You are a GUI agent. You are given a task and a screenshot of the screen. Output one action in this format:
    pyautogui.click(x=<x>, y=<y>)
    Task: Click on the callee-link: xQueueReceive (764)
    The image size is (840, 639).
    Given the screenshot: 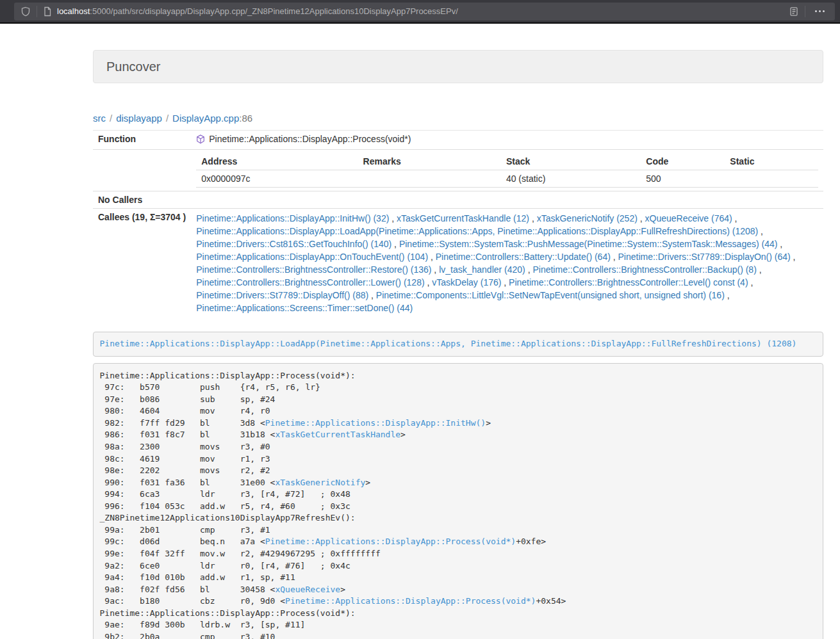 What is the action you would take?
    pyautogui.click(x=689, y=218)
    